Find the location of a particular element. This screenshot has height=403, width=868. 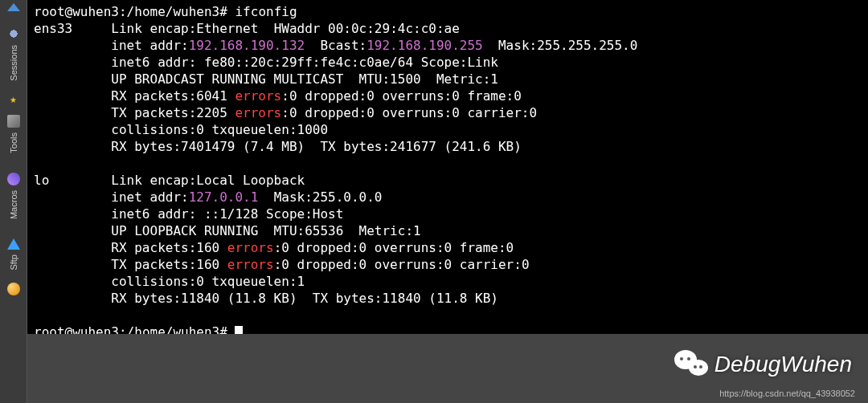

watermark: DebugWuhen is located at coordinates (764, 364).